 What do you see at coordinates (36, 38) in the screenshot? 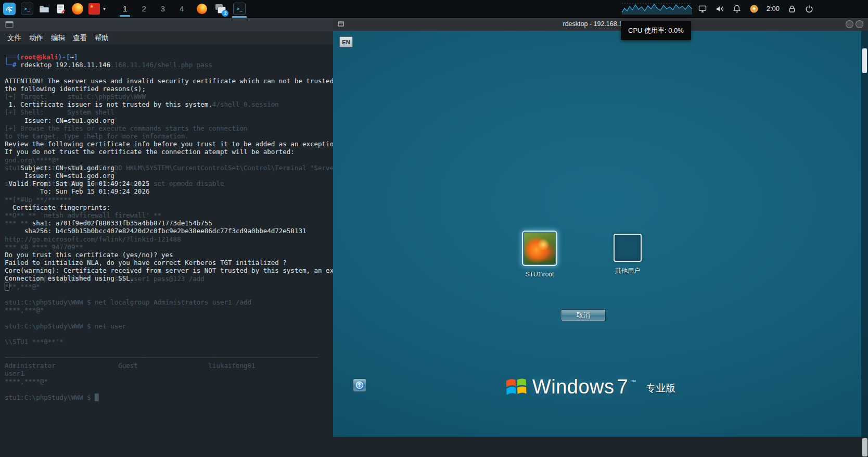
I see `menu-actions: 动作` at bounding box center [36, 38].